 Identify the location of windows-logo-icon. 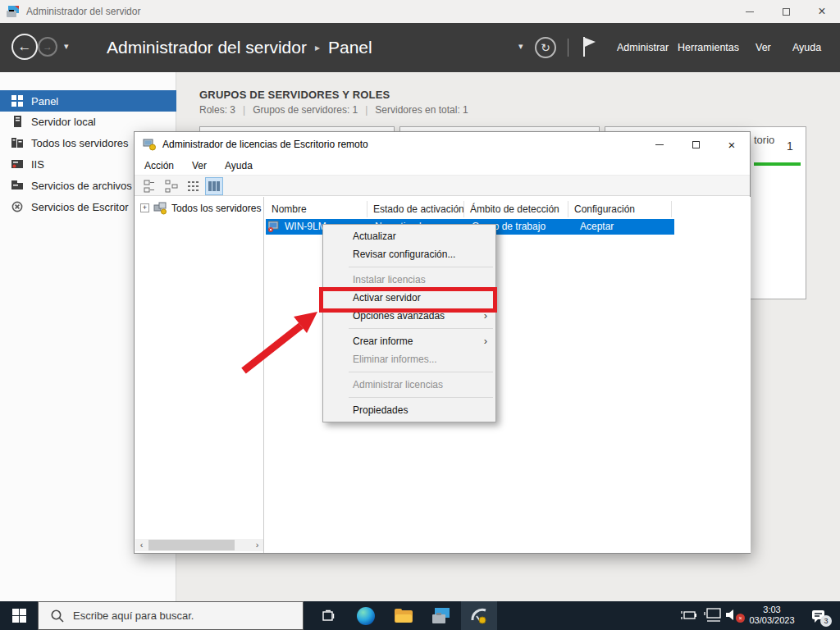
(20, 615).